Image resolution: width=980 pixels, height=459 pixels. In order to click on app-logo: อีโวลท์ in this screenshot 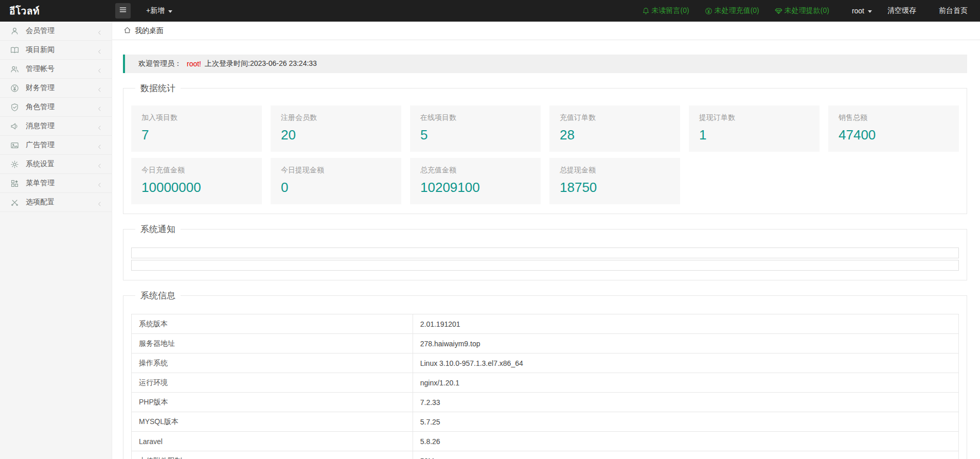, I will do `click(56, 11)`.